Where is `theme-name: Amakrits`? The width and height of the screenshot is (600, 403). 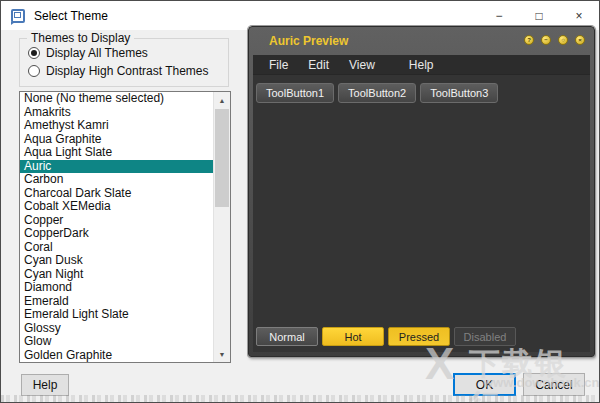
theme-name: Amakrits is located at coordinates (48, 112).